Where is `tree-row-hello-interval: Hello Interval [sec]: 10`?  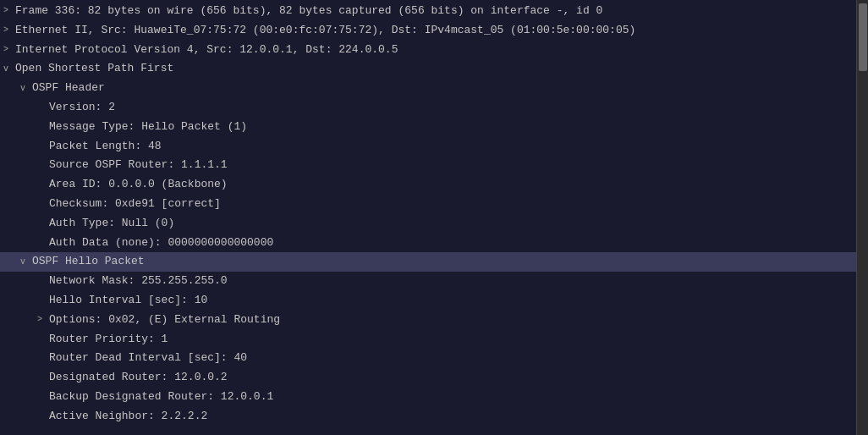 tree-row-hello-interval: Hello Interval [sec]: 10 is located at coordinates (428, 301).